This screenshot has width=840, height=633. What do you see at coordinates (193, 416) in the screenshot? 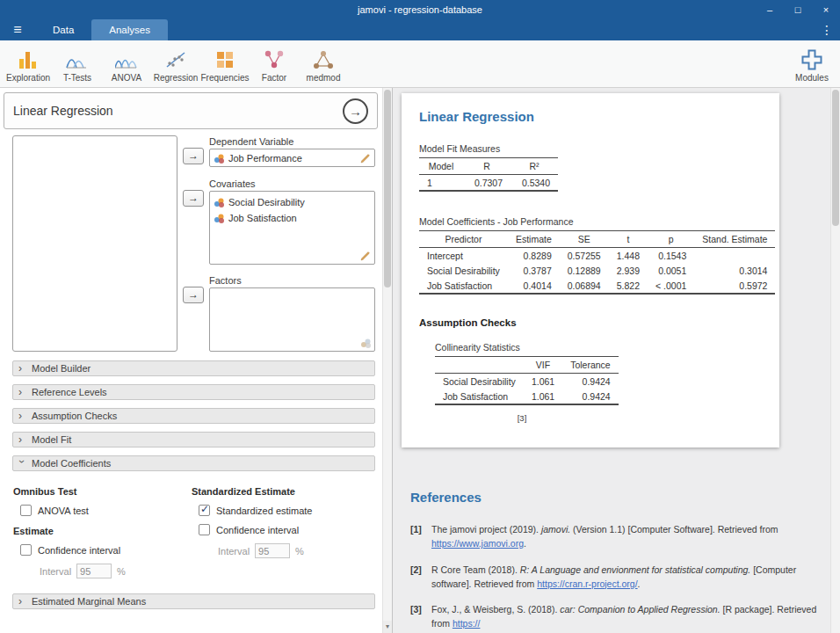
I see `section-assumption-checks: › Assumption Checks` at bounding box center [193, 416].